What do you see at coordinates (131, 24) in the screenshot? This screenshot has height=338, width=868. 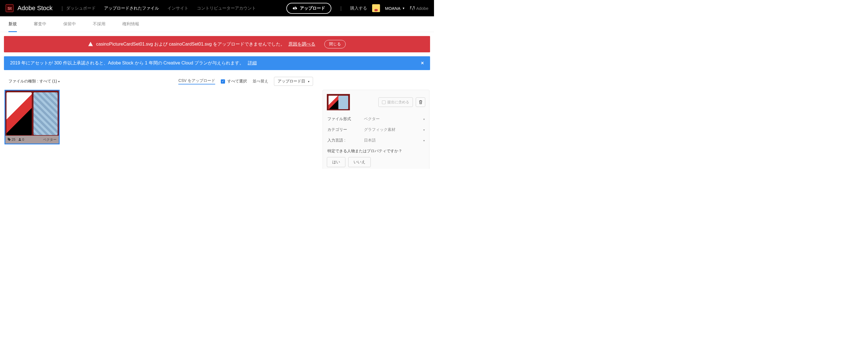 I see `tab-rights: 権利情報` at bounding box center [131, 24].